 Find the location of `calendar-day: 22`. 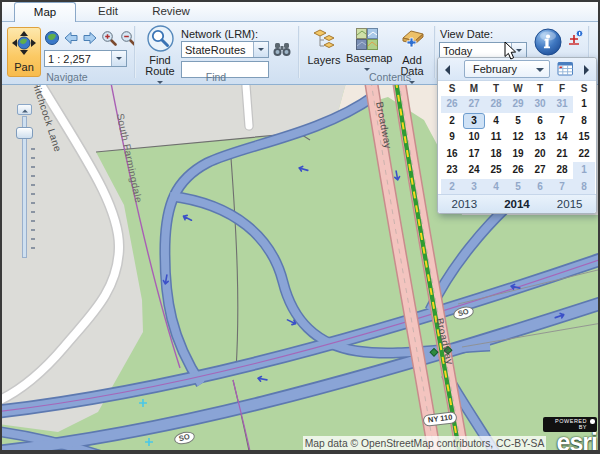

calendar-day: 22 is located at coordinates (584, 154).